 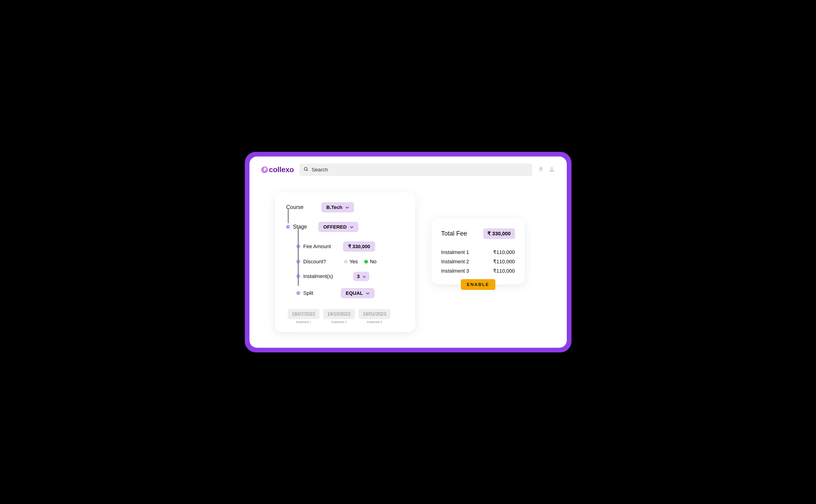 I want to click on instalment-row-label: Instalment 3, so click(x=455, y=271).